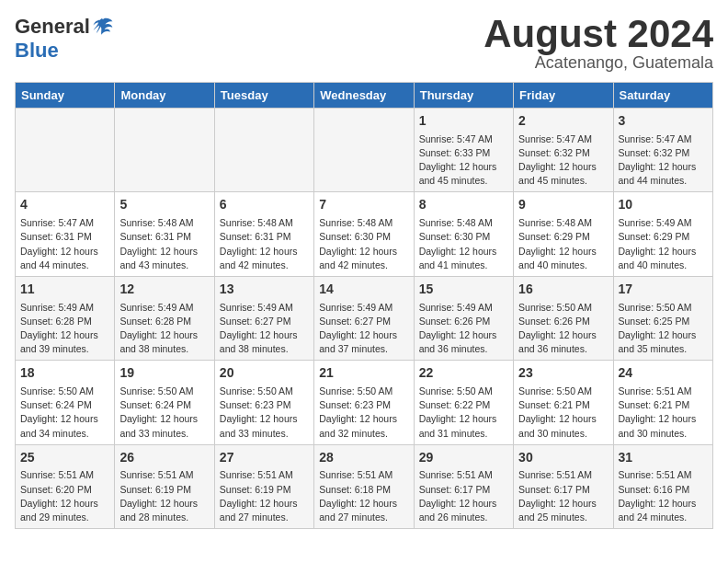  What do you see at coordinates (164, 373) in the screenshot?
I see `day-number: 19` at bounding box center [164, 373].